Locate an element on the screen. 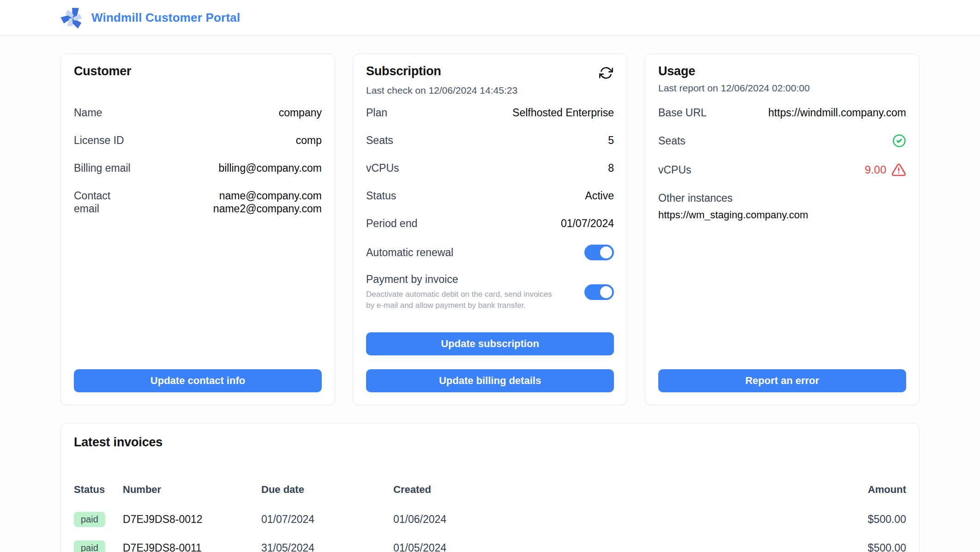 This screenshot has height=552, width=980. latest-invoices-title: Latest invoices is located at coordinates (490, 442).